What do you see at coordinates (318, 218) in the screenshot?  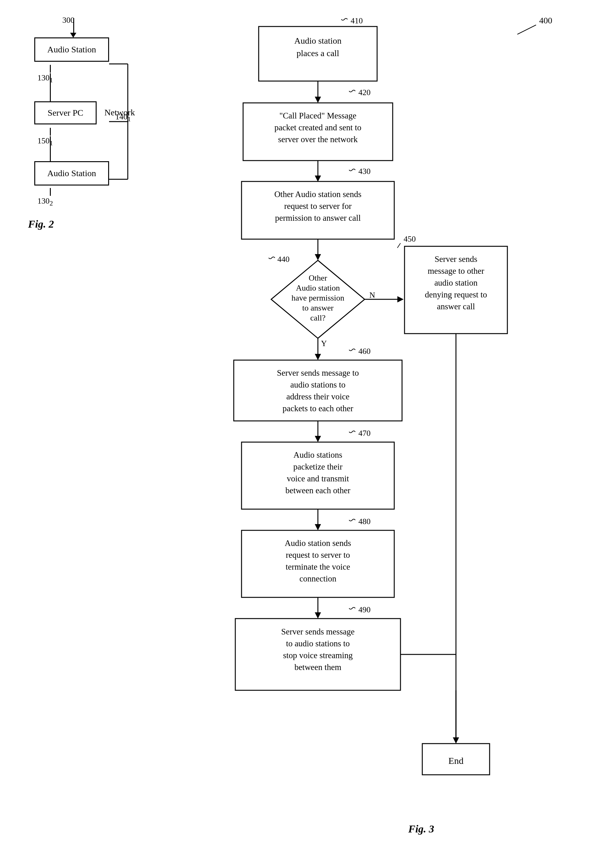 I see `svg-text: permission to answer call` at bounding box center [318, 218].